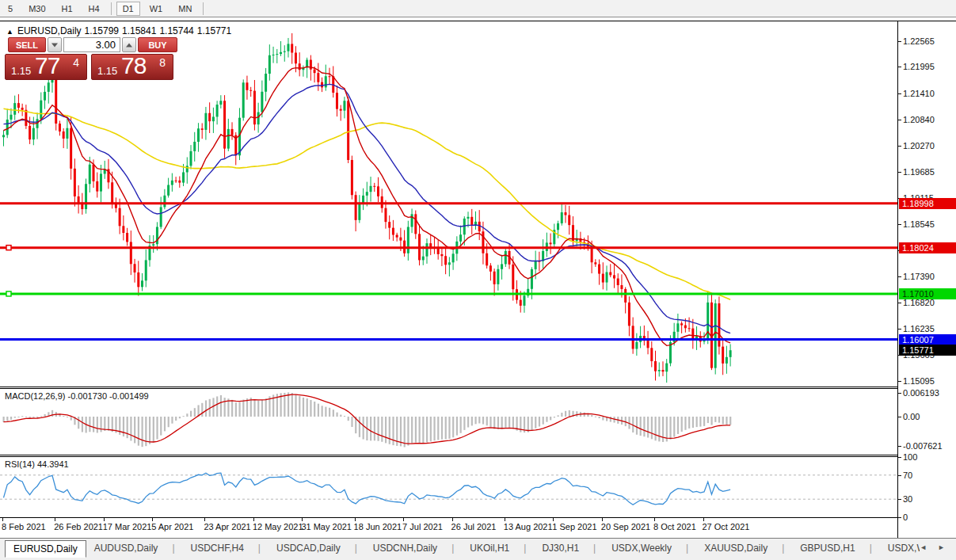 The height and width of the screenshot is (560, 956). Describe the element at coordinates (132, 67) in the screenshot. I see `buy-price-display: 1.15 78 8` at that location.